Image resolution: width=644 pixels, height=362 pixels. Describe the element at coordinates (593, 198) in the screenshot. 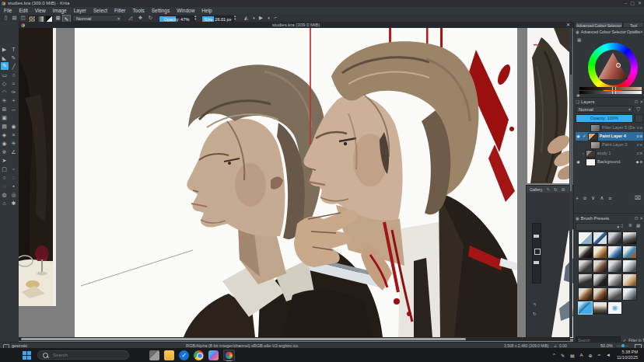

I see `move-layer-down-button: ∨` at that location.